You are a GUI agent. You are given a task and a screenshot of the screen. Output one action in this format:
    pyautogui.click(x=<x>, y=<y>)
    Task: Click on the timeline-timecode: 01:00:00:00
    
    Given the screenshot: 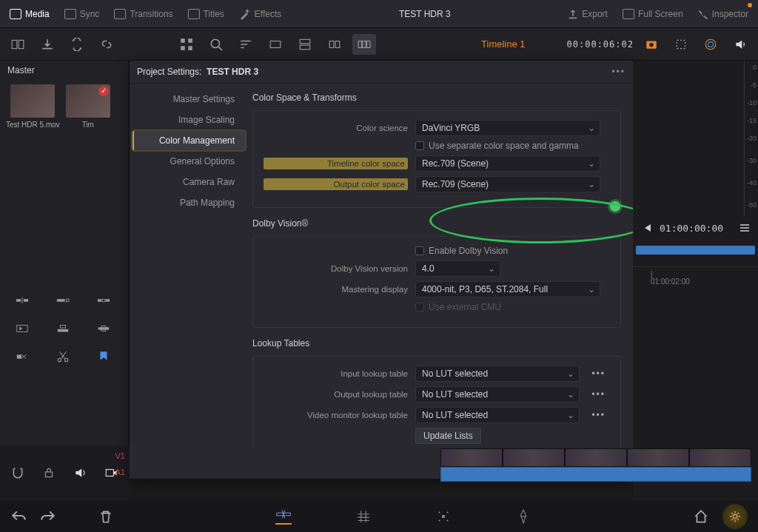 What is the action you would take?
    pyautogui.click(x=691, y=228)
    